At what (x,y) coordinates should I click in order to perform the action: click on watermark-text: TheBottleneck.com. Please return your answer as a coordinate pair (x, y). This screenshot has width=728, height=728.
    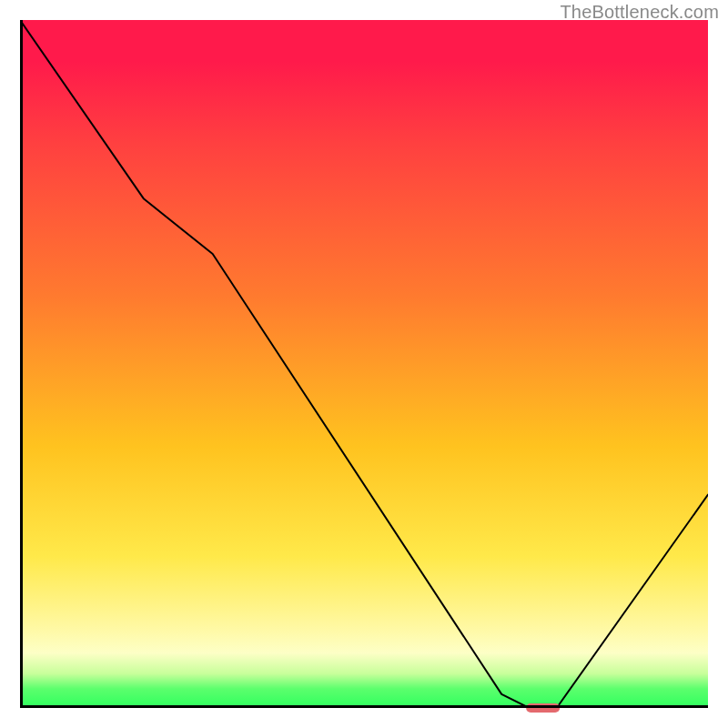
    Looking at the image, I should click on (639, 13).